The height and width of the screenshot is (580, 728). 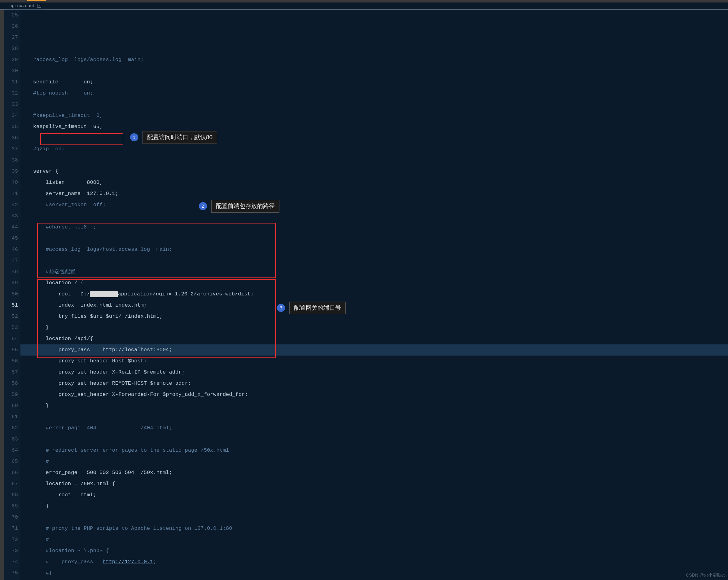 What do you see at coordinates (374, 384) in the screenshot?
I see `code-line: proxy_set_header REMOTE-HOST $remote_add…` at bounding box center [374, 384].